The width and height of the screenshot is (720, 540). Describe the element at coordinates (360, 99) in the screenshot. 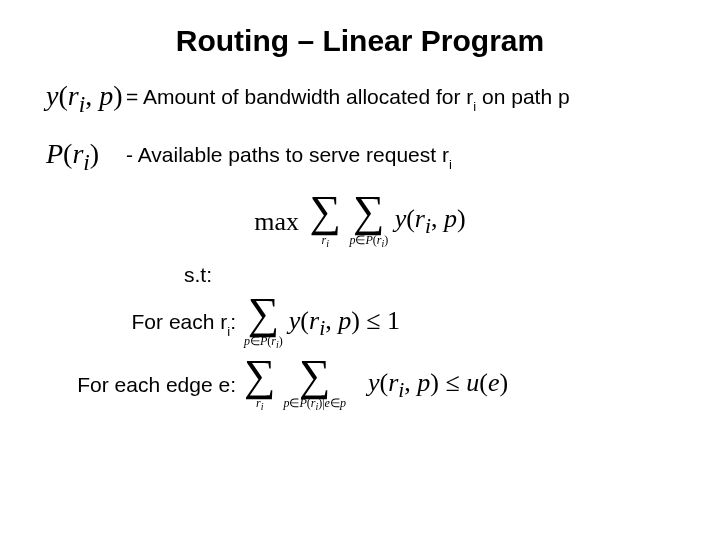

I see `definition-y: y(ri, p) = Amount of bandwidth allocated…` at that location.